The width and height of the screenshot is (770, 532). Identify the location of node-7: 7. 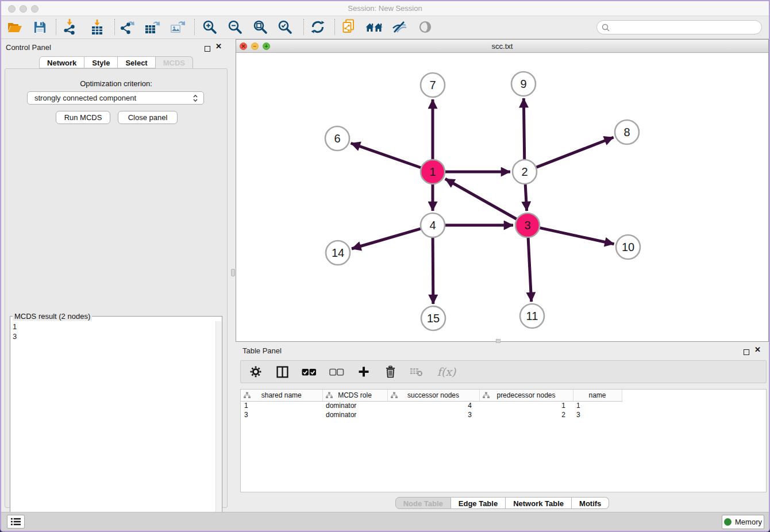
(433, 85).